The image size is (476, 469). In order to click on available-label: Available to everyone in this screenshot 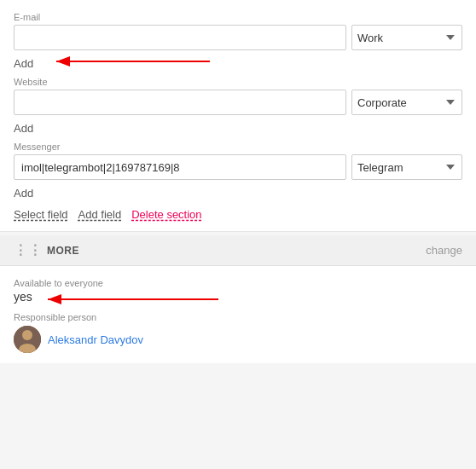, I will do `click(238, 283)`.